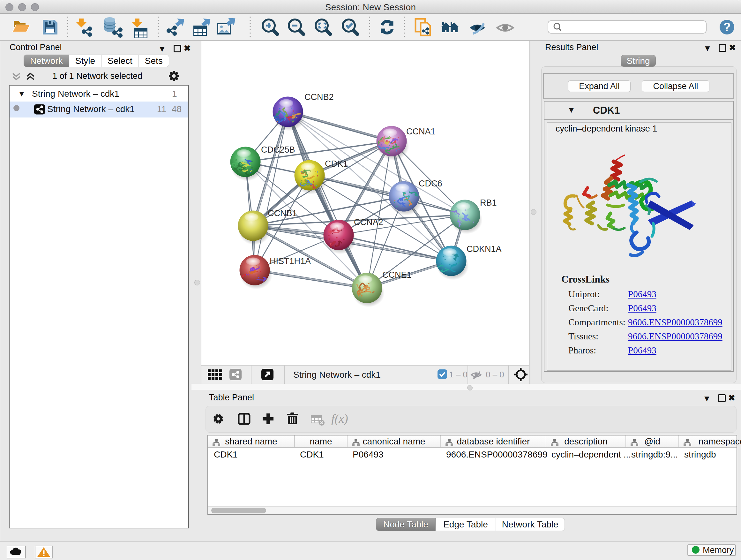 This screenshot has width=741, height=560. Describe the element at coordinates (290, 261) in the screenshot. I see `svg-text: HIST1H1A` at that location.